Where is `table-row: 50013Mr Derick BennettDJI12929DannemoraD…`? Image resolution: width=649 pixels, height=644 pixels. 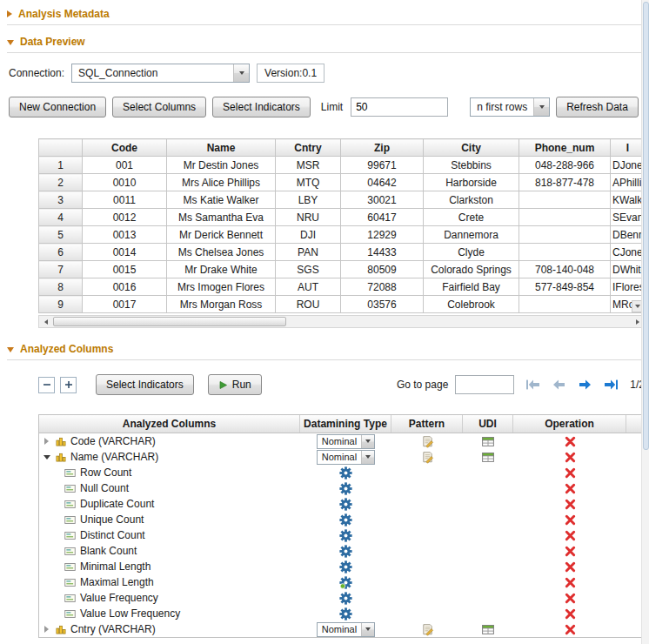
table-row: 50013Mr Derick BennettDJI12929DannemoraD… is located at coordinates (343, 235).